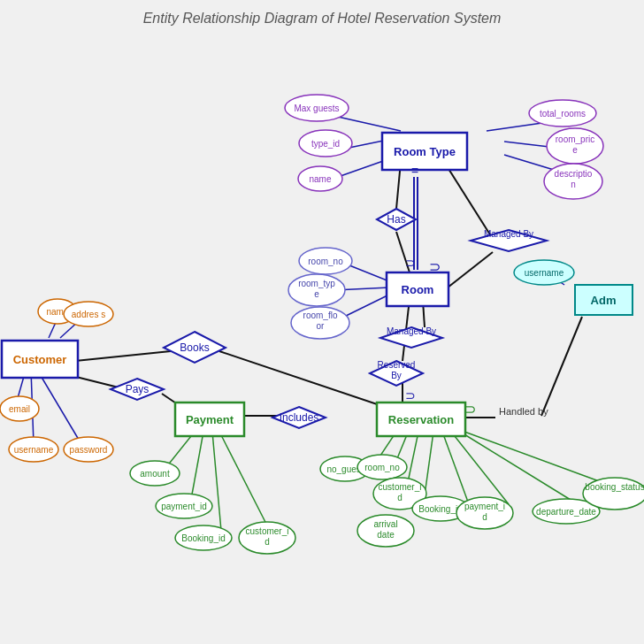 Image resolution: width=644 pixels, height=644 pixels. Describe the element at coordinates (195, 348) in the screenshot. I see `books-label: Books` at that location.